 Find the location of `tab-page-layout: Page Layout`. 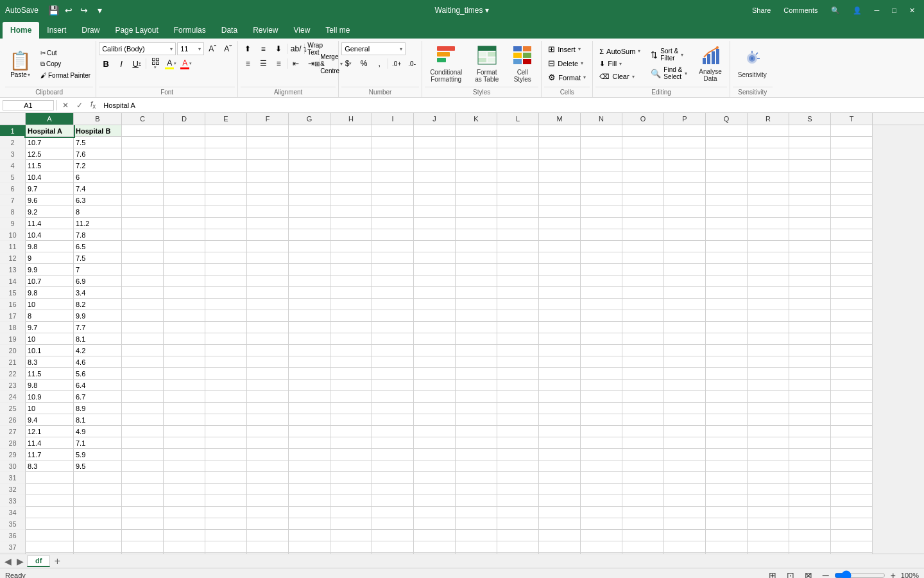

tab-page-layout: Page Layout is located at coordinates (136, 30).